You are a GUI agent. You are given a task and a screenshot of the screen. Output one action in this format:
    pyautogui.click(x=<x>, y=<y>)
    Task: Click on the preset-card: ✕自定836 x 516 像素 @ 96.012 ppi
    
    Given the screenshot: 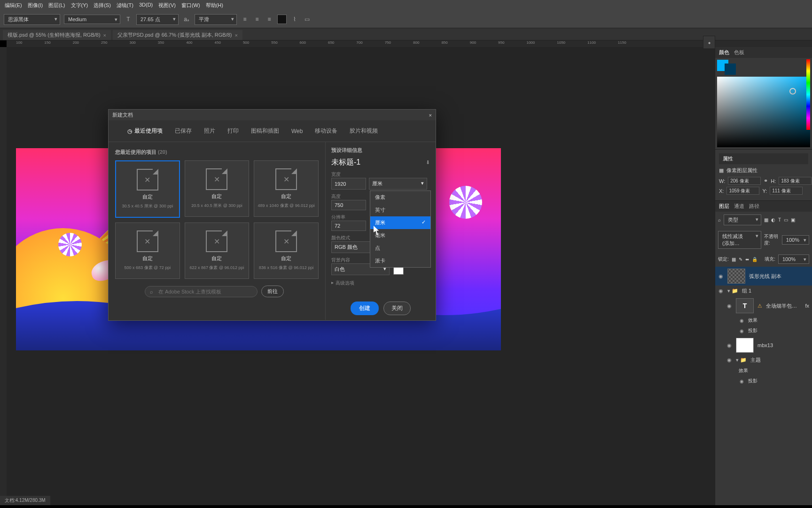 What is the action you would take?
    pyautogui.click(x=286, y=251)
    